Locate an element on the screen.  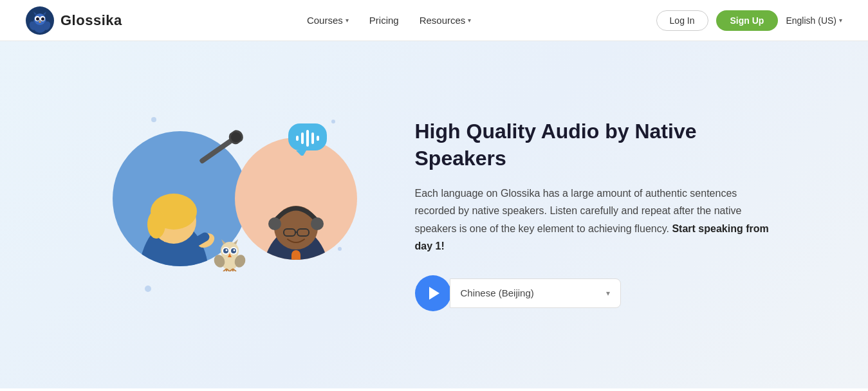
resources-chevron-icon: ▾ is located at coordinates (470, 21).